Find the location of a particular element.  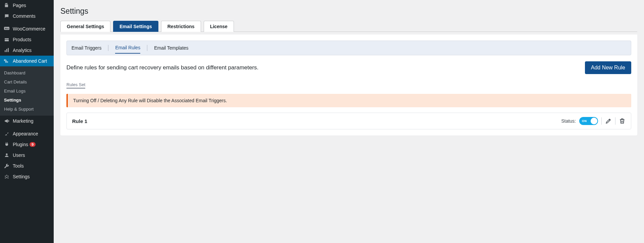

sidebar-item-label: Products is located at coordinates (22, 40).